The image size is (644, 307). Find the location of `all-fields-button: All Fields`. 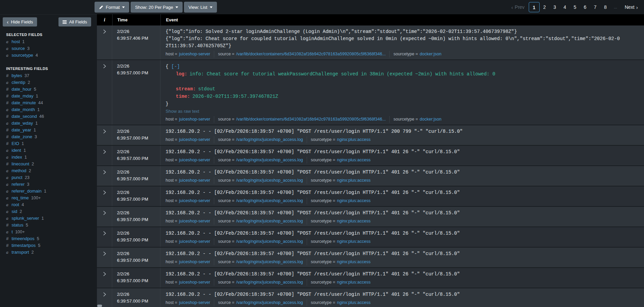

all-fields-button: All Fields is located at coordinates (75, 22).